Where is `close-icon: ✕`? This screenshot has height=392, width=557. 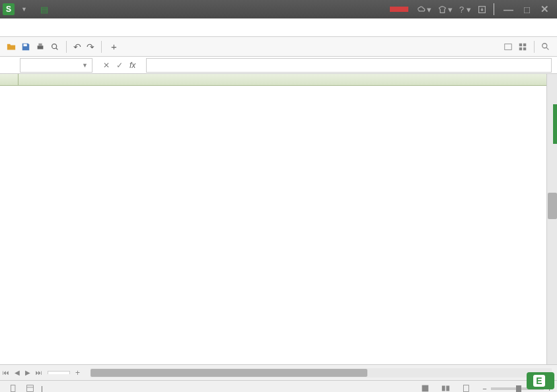 close-icon: ✕ is located at coordinates (544, 9).